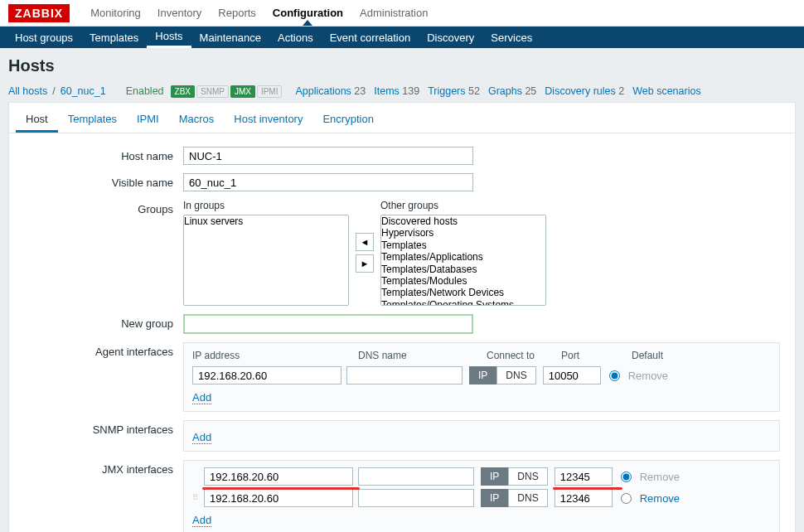 This screenshot has width=804, height=532. Describe the element at coordinates (28, 91) in the screenshot. I see `bc-all-hosts: All hosts` at that location.